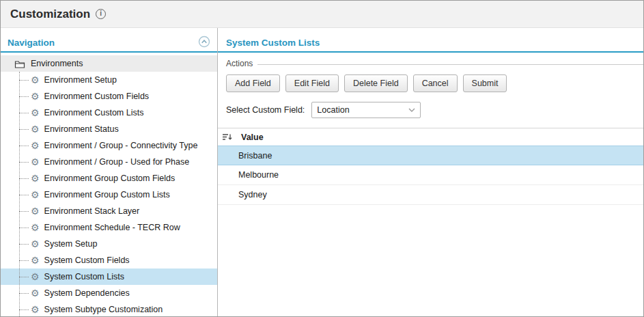  Describe the element at coordinates (57, 64) in the screenshot. I see `tree-node-label: Environments` at that location.